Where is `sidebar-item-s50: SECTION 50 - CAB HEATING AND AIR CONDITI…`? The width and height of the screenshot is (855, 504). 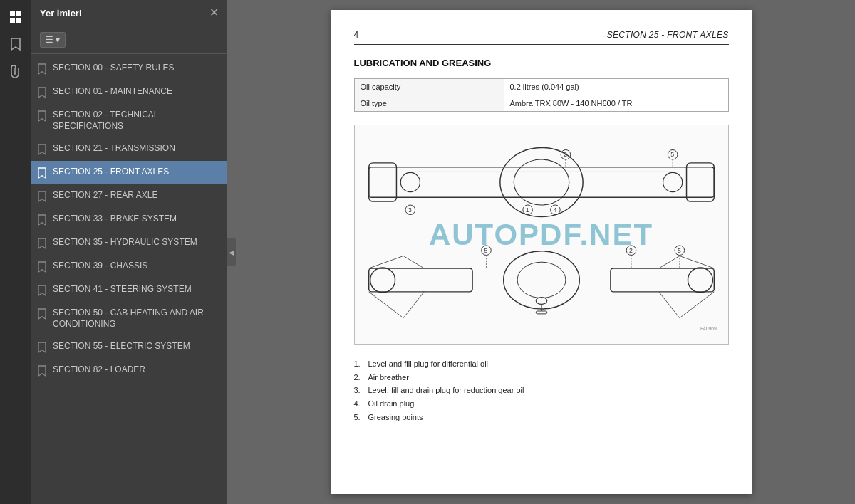 sidebar-item-s50: SECTION 50 - CAB HEATING AND AIR CONDITI… is located at coordinates (130, 319).